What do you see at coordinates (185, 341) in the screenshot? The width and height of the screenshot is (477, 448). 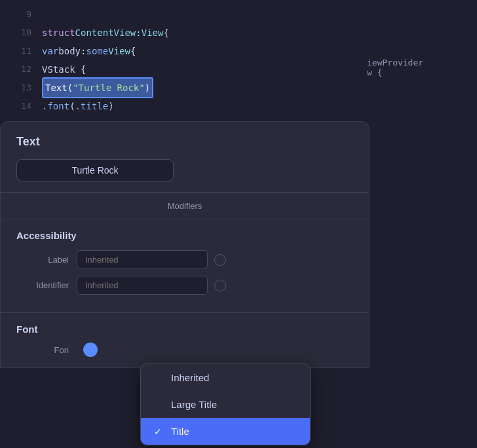 I see `font-section: Font Fon` at bounding box center [185, 341].